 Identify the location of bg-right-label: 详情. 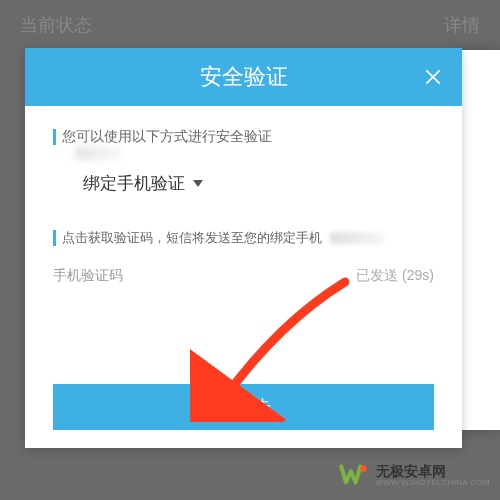
(462, 25).